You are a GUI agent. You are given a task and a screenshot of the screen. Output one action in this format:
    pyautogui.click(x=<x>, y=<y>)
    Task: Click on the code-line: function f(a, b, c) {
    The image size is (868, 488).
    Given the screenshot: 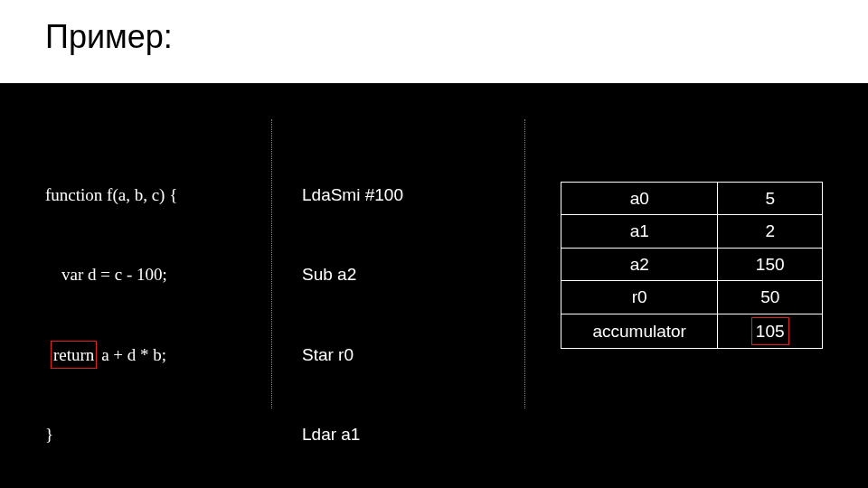 What is the action you would take?
    pyautogui.click(x=149, y=195)
    